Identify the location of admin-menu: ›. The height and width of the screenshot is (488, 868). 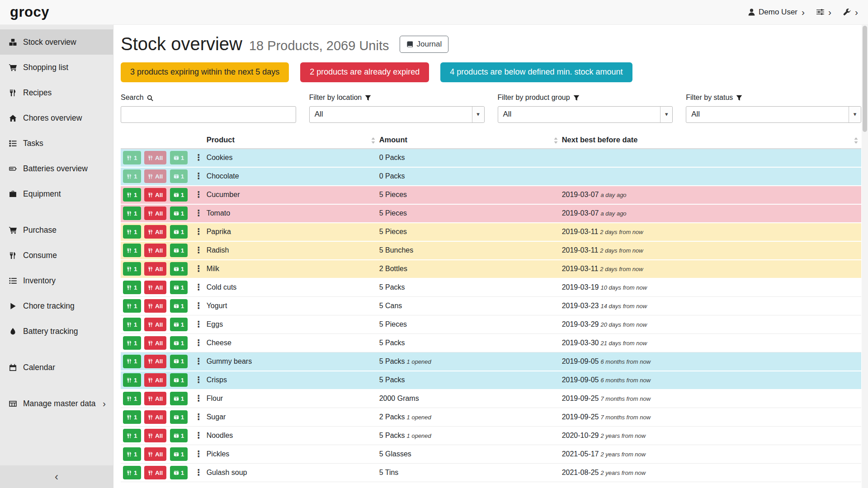
(851, 12).